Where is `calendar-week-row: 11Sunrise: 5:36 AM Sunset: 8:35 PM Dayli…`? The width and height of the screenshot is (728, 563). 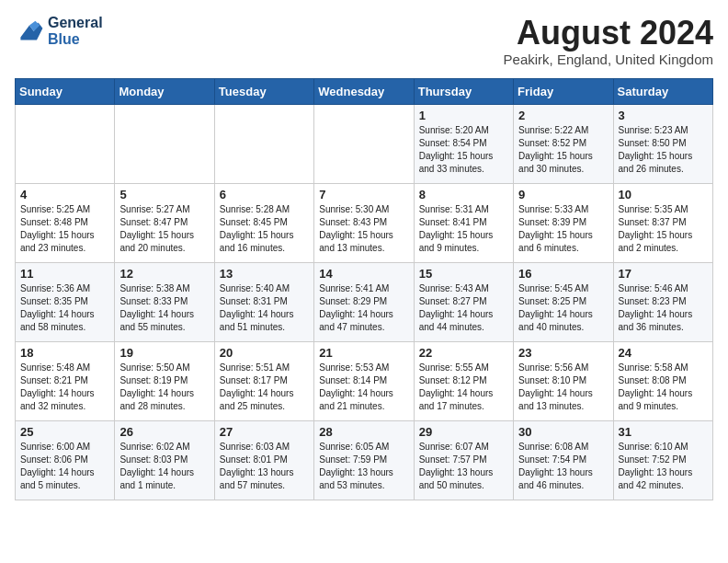
calendar-week-row: 11Sunrise: 5:36 AM Sunset: 8:35 PM Dayli… is located at coordinates (364, 302).